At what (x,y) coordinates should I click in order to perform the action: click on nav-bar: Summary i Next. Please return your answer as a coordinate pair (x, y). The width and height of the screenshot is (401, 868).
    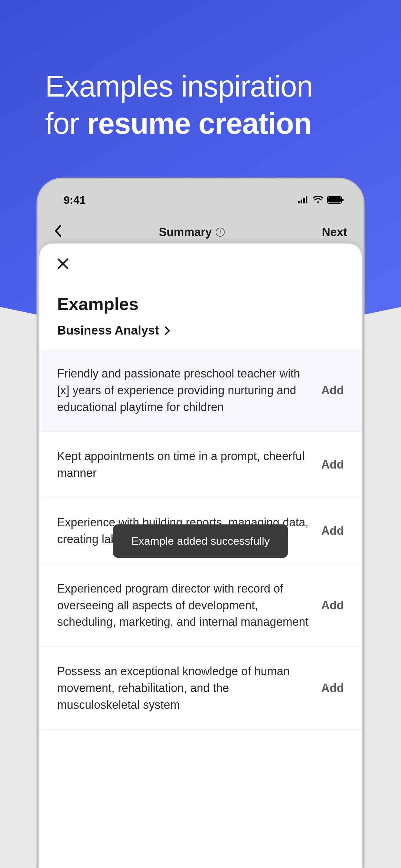
    Looking at the image, I should click on (201, 227).